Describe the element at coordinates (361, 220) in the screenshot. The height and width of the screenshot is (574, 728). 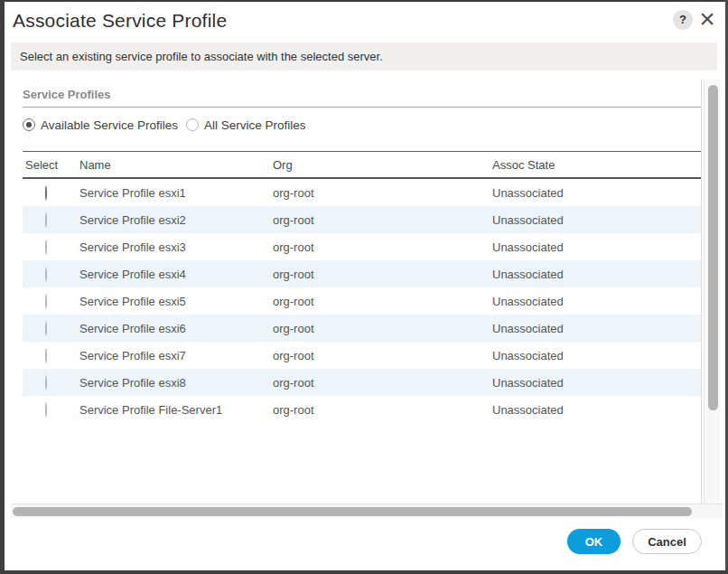
I see `table-row: Service Profile esxi2 org-root Unassocia…` at that location.